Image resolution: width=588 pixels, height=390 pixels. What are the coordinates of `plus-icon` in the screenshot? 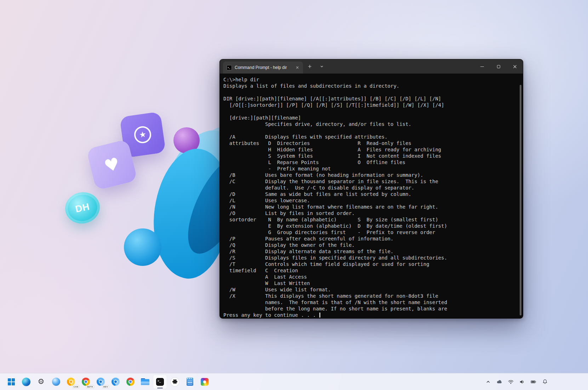 It's located at (310, 66).